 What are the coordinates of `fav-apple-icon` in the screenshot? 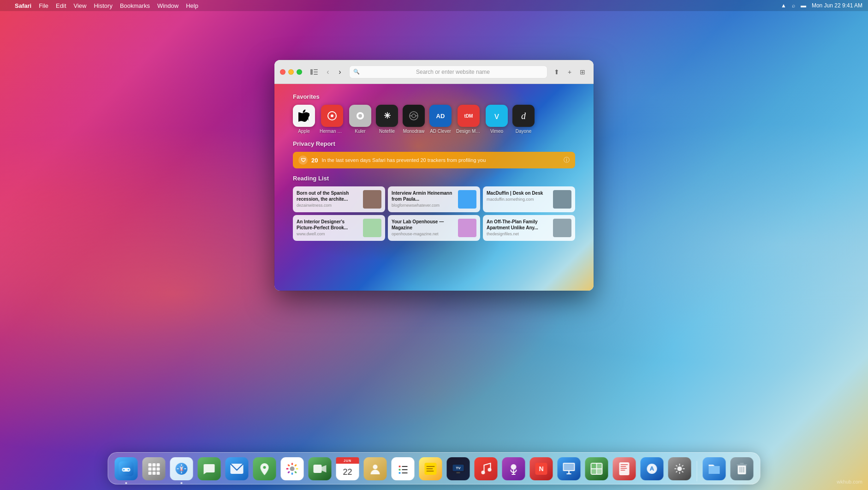 It's located at (304, 116).